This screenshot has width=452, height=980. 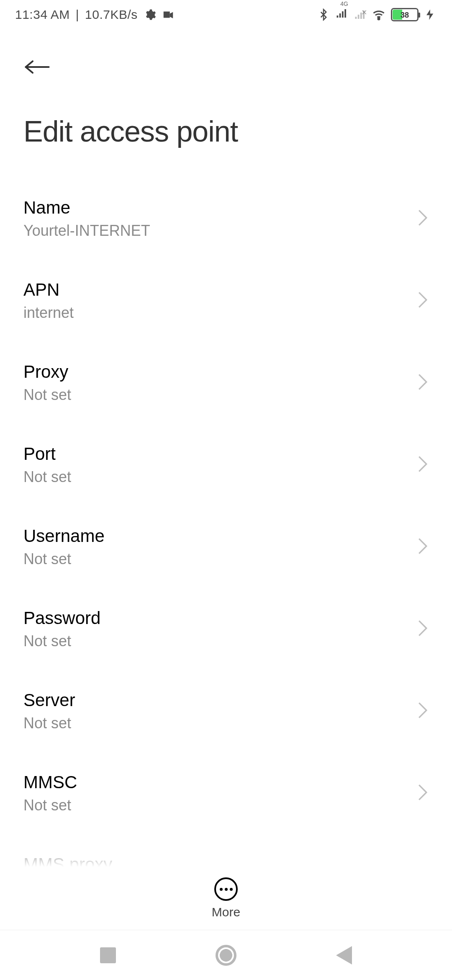 I want to click on row-label: Port, so click(x=47, y=454).